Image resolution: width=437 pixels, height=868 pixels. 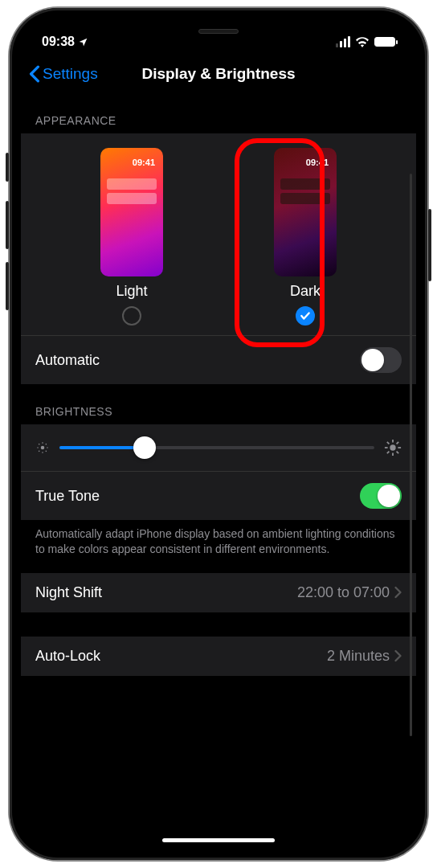 What do you see at coordinates (218, 113) in the screenshot?
I see `appearance-header: APPEARANCE` at bounding box center [218, 113].